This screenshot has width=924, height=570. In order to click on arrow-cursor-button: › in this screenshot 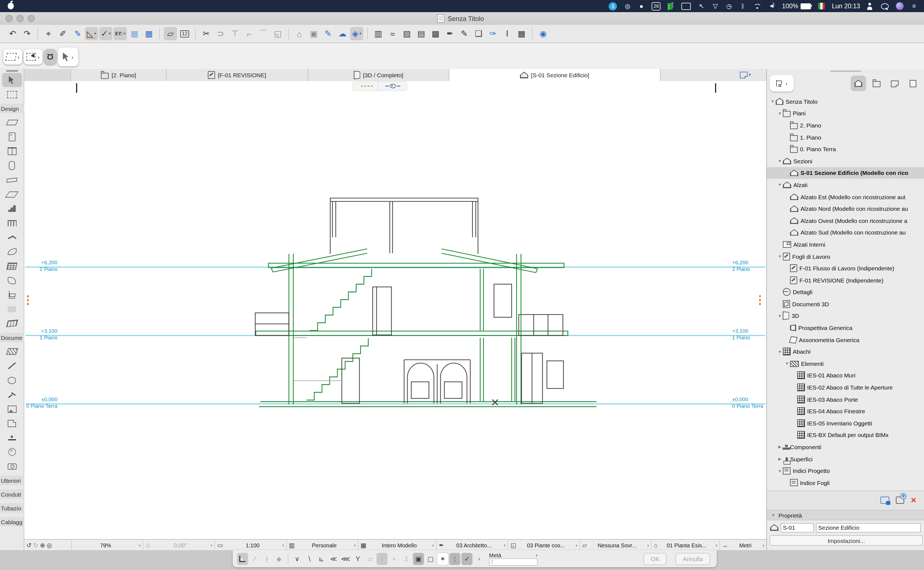, I will do `click(68, 57)`.